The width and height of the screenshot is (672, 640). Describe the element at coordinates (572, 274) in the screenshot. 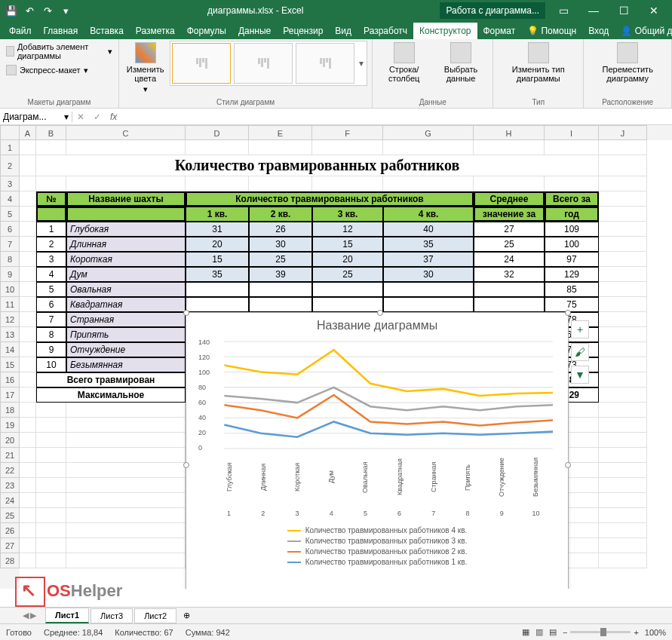

I see `cell: 129` at that location.